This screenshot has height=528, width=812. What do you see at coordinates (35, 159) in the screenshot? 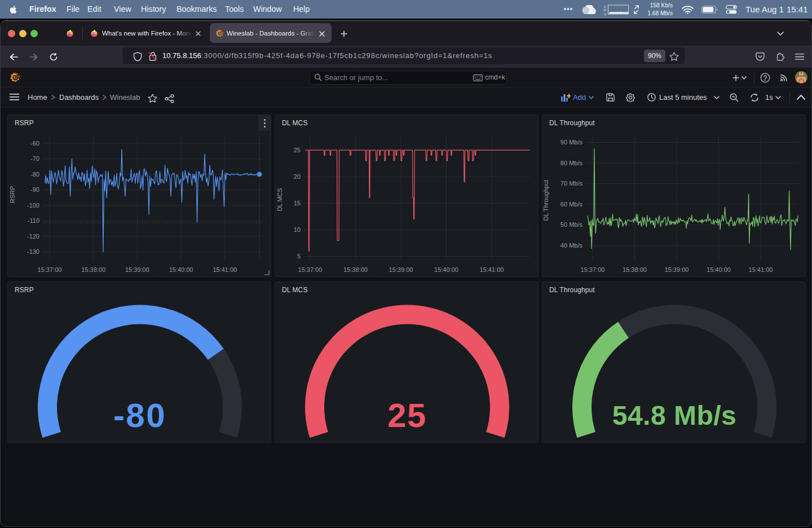
I see `svg-text: -70` at bounding box center [35, 159].